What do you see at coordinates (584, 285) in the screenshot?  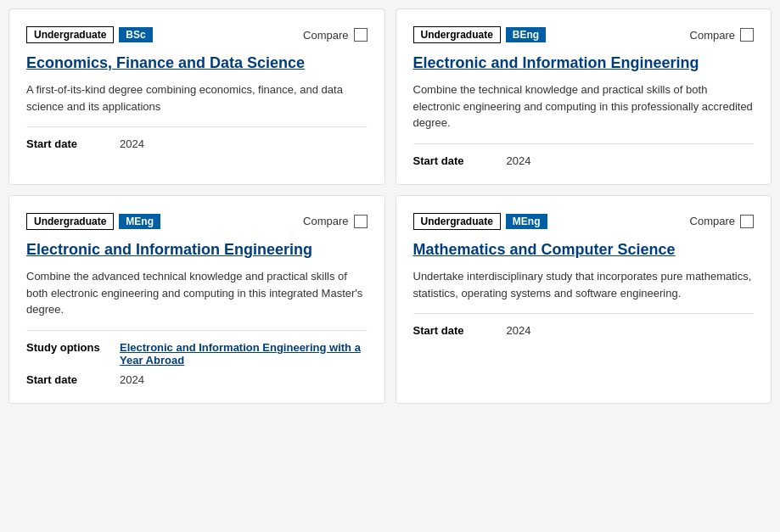 I see `course-description: Undertake interdisciplinary study that i…` at bounding box center [584, 285].